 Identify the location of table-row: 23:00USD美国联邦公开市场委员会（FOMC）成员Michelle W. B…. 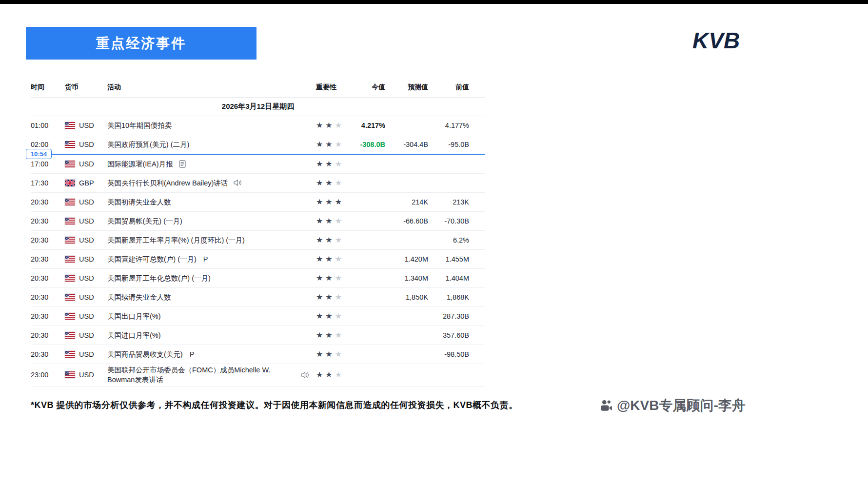
(258, 375).